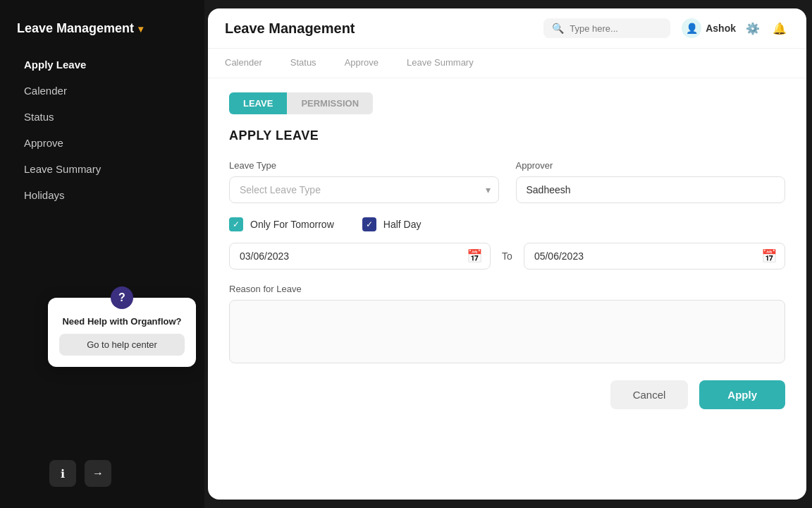  I want to click on help-text: Need Help with Organflow?, so click(122, 322).